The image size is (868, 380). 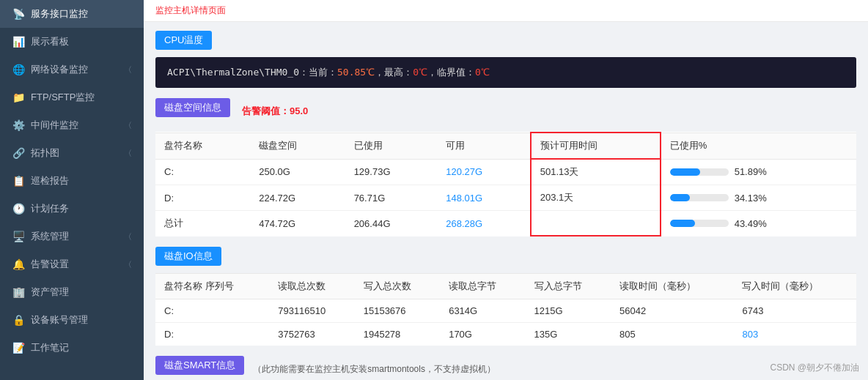 What do you see at coordinates (18, 292) in the screenshot?
I see `asset-icon: 🏢` at bounding box center [18, 292].